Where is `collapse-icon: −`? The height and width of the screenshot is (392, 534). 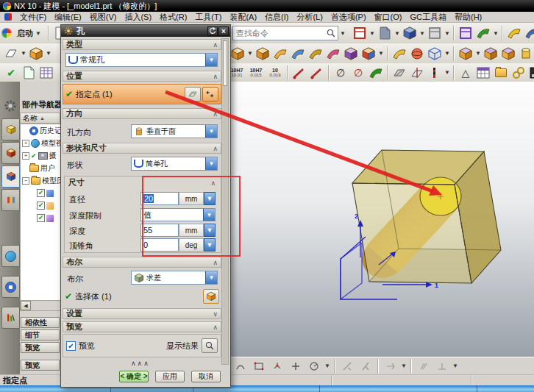
collapse-icon: − is located at coordinates (26, 181).